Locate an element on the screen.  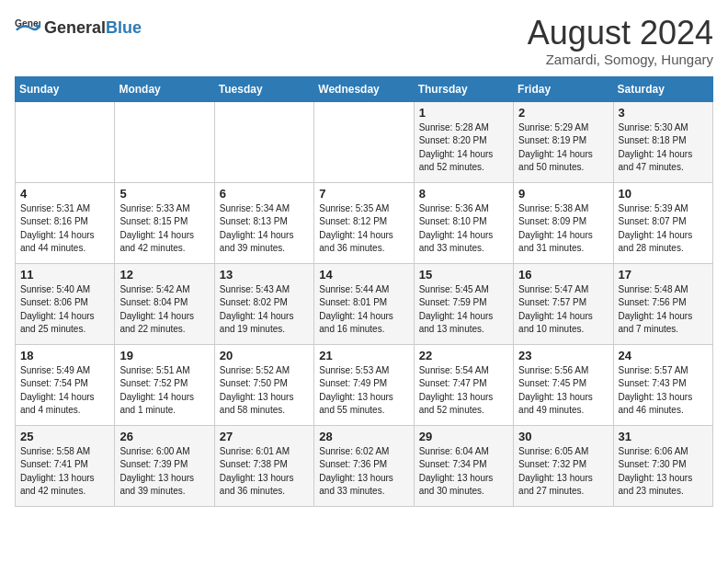
day-number: 17 is located at coordinates (664, 274).